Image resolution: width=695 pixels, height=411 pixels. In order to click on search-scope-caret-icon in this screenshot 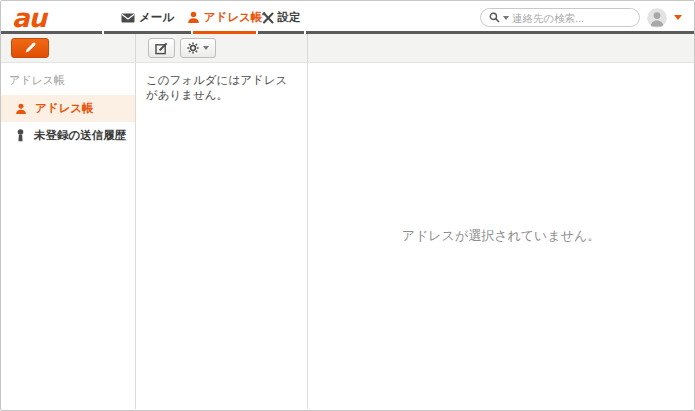, I will do `click(506, 18)`.